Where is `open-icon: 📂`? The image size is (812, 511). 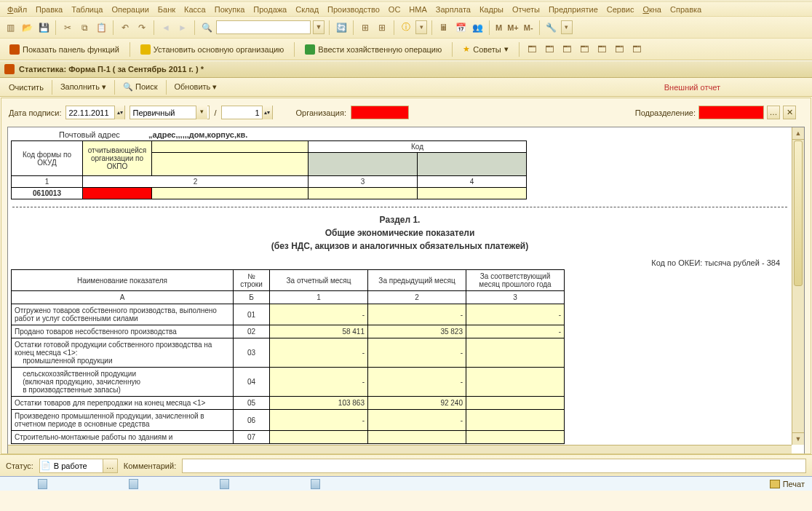 open-icon: 📂 is located at coordinates (27, 28).